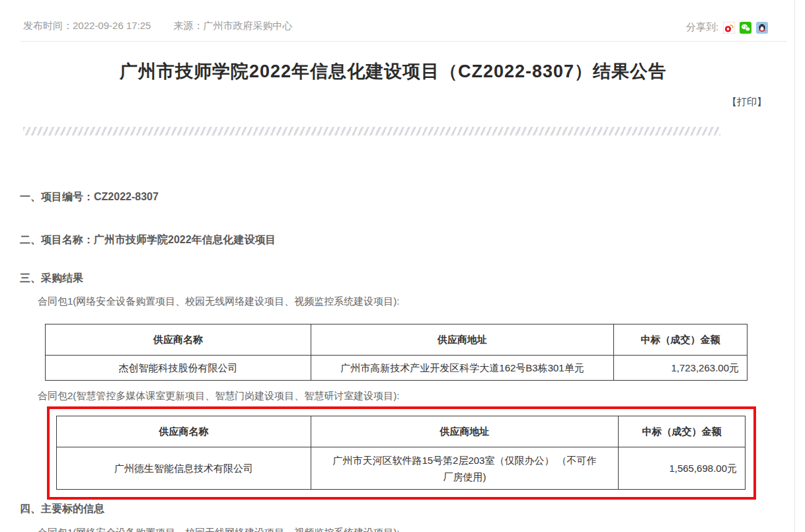  Describe the element at coordinates (219, 301) in the screenshot. I see `contract-package-1-label: 合同包1(网络安全设备购置项目、校园无线网络建设项目、视频监控系统建设项目):` at that location.